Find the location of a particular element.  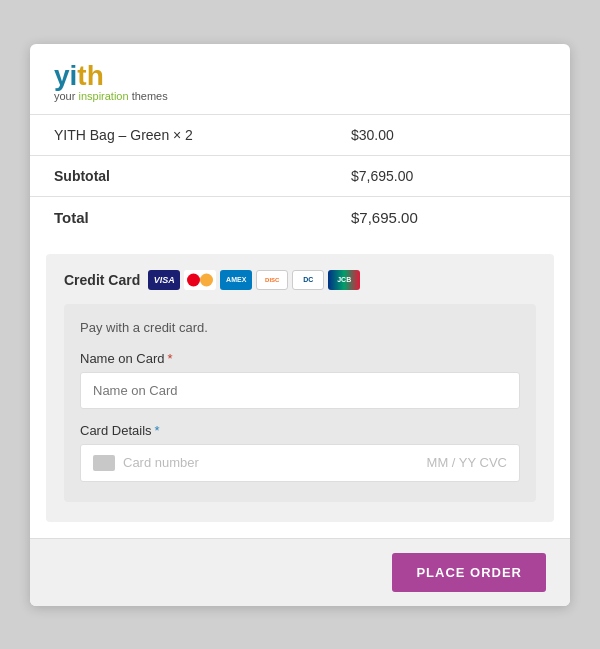

jcb-icon: JCB is located at coordinates (344, 280).